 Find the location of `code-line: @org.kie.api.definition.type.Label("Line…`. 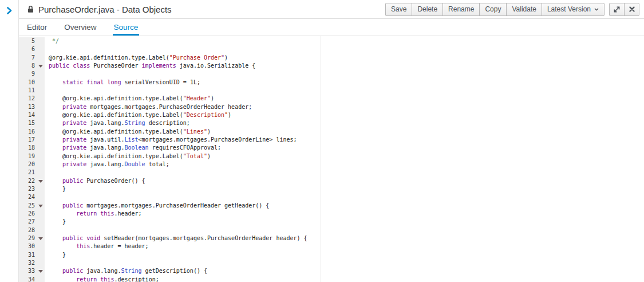

code-line: @org.kie.api.definition.type.Label("Line… is located at coordinates (346, 132).